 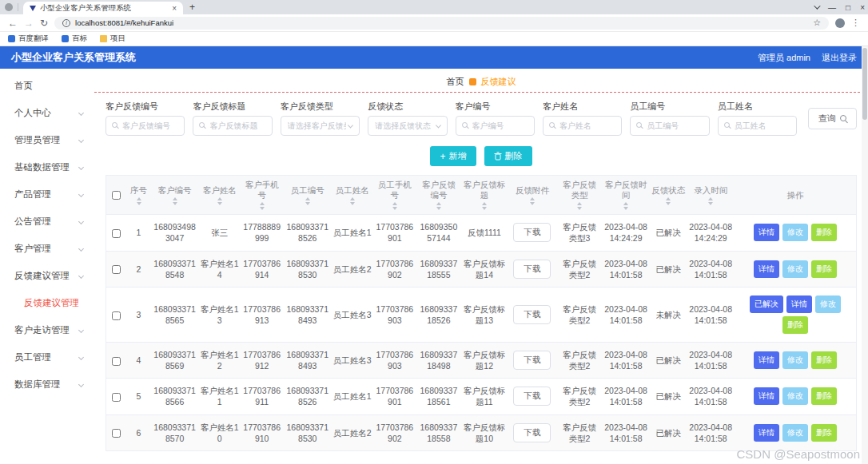 What do you see at coordinates (668, 195) in the screenshot?
I see `column-header: 反馈状态` at bounding box center [668, 195].